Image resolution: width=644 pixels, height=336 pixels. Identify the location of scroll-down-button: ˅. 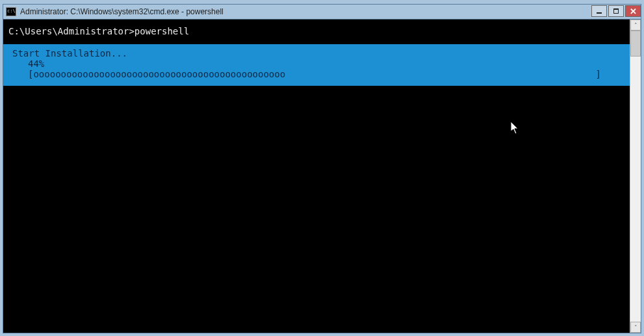
(636, 328).